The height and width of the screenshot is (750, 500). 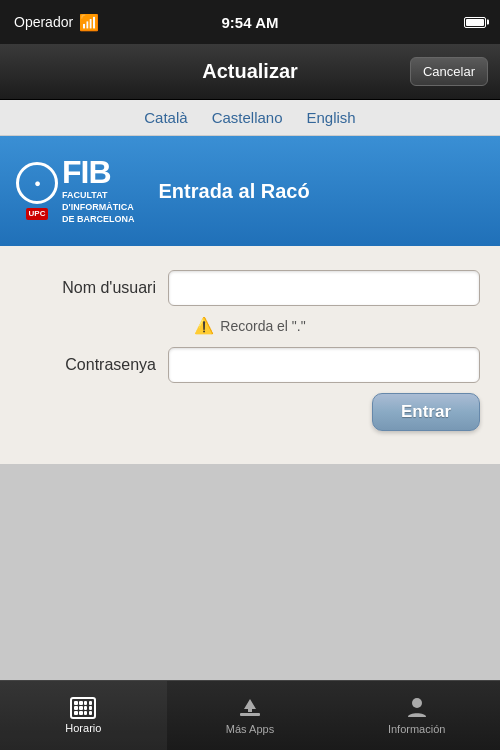 What do you see at coordinates (449, 72) in the screenshot?
I see `cancel-button: Cancelar` at bounding box center [449, 72].